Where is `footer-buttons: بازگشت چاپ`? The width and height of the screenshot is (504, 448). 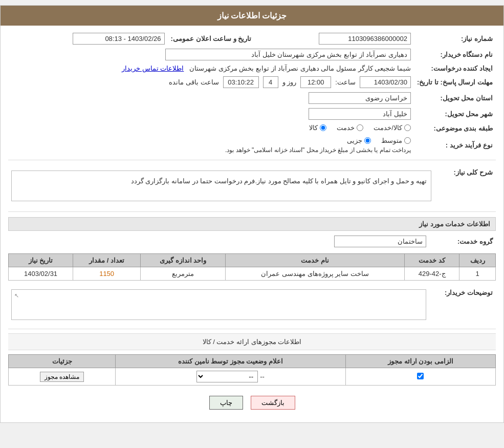
footer-buttons: بازگشت چاپ is located at coordinates (252, 402).